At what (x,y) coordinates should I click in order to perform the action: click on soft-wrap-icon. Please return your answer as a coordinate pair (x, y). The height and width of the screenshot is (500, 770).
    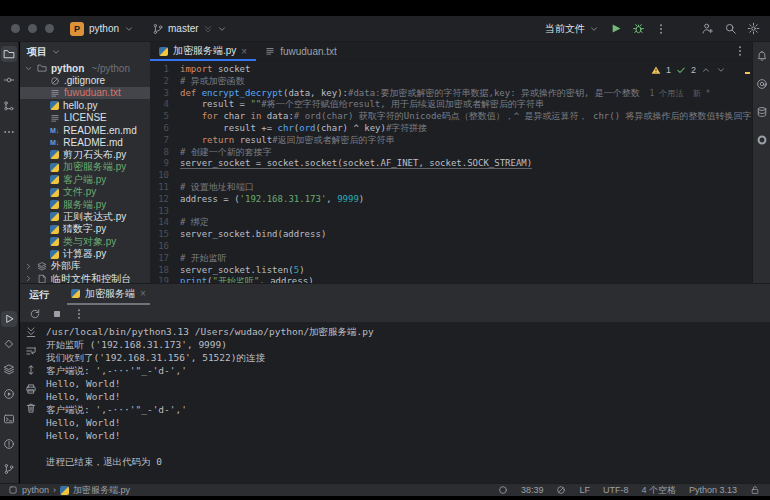
    Looking at the image, I should click on (31, 351).